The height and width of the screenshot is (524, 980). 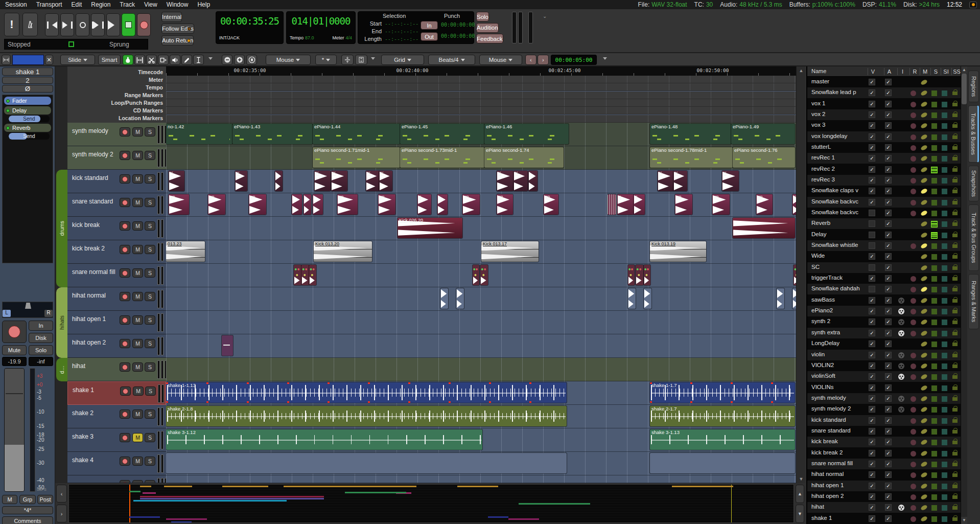 What do you see at coordinates (452, 60) in the screenshot?
I see `grid-type-dropdown: Beats/4` at bounding box center [452, 60].